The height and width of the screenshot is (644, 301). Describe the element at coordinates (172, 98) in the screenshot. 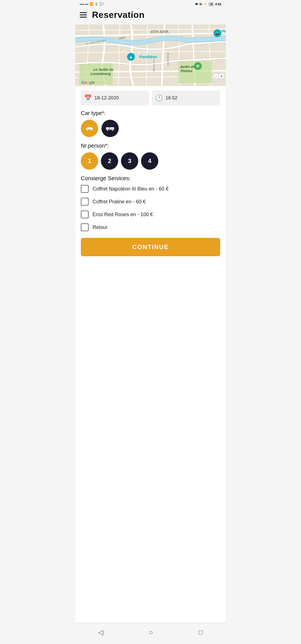

I see `time-value: 16:52` at that location.